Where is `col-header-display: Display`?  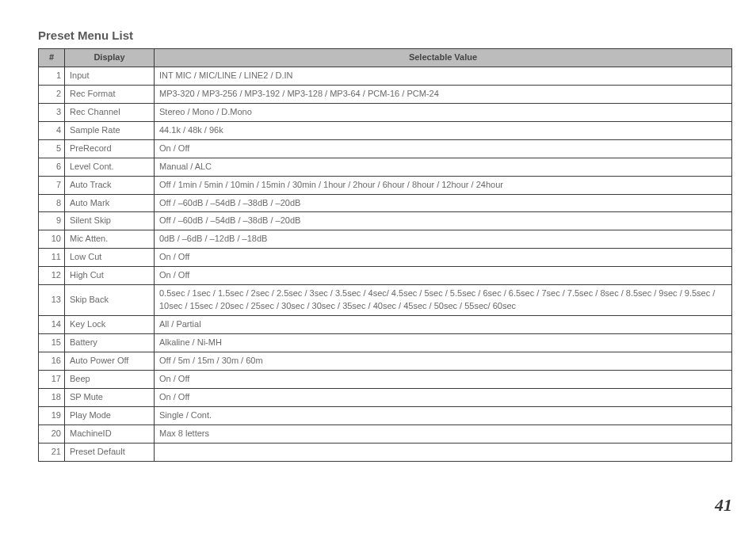 col-header-display: Display is located at coordinates (109, 59).